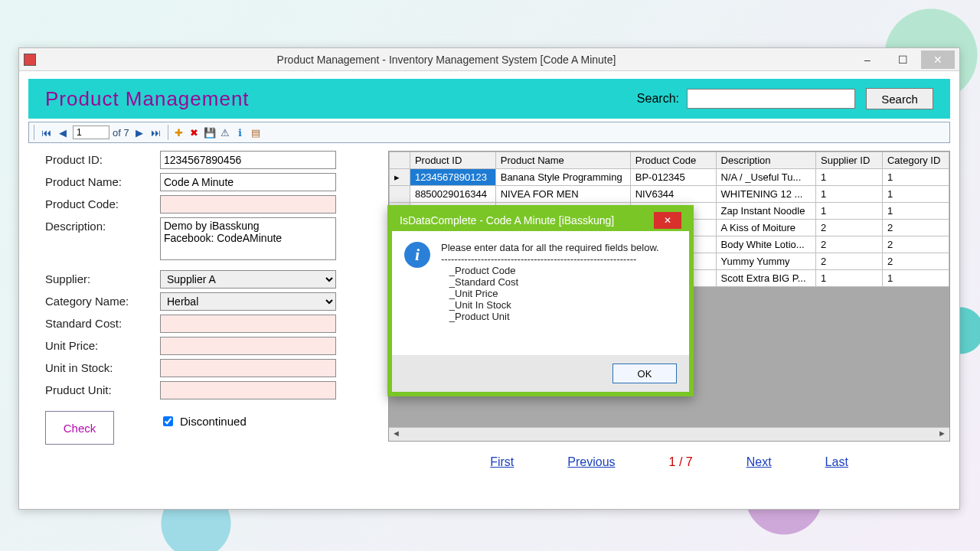  Describe the element at coordinates (225, 132) in the screenshot. I see `warning-icon: ⚠` at that location.